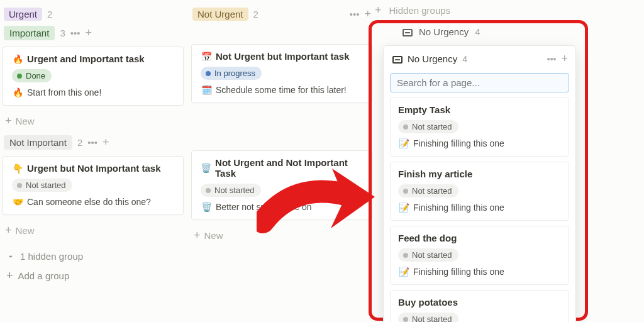  Describe the element at coordinates (31, 75) in the screenshot. I see `status-badge: Done` at that location.